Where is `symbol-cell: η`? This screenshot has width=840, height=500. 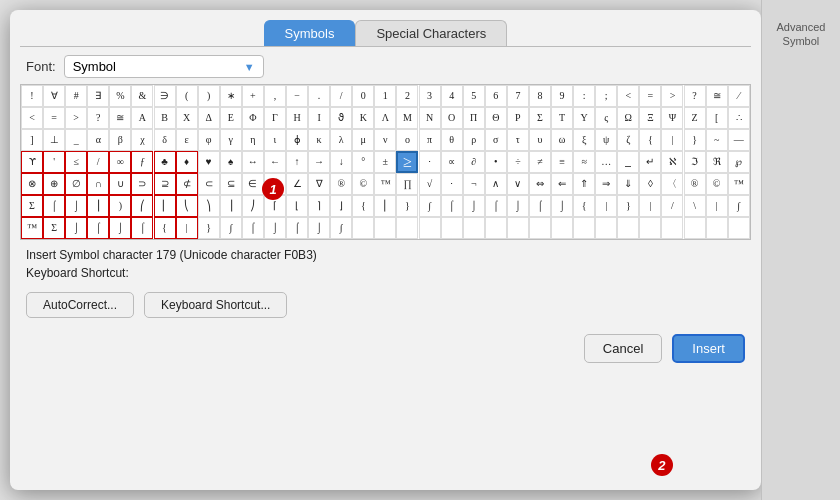 symbol-cell: η is located at coordinates (253, 140).